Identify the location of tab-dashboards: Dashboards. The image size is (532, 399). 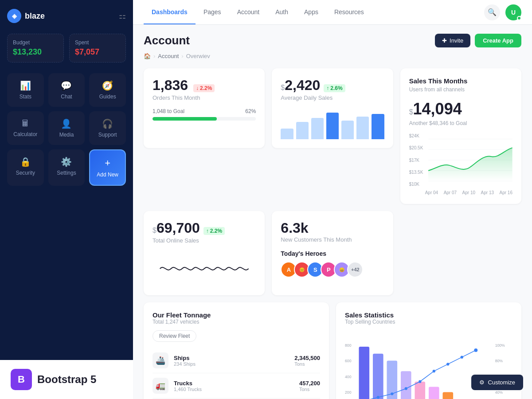
(169, 12).